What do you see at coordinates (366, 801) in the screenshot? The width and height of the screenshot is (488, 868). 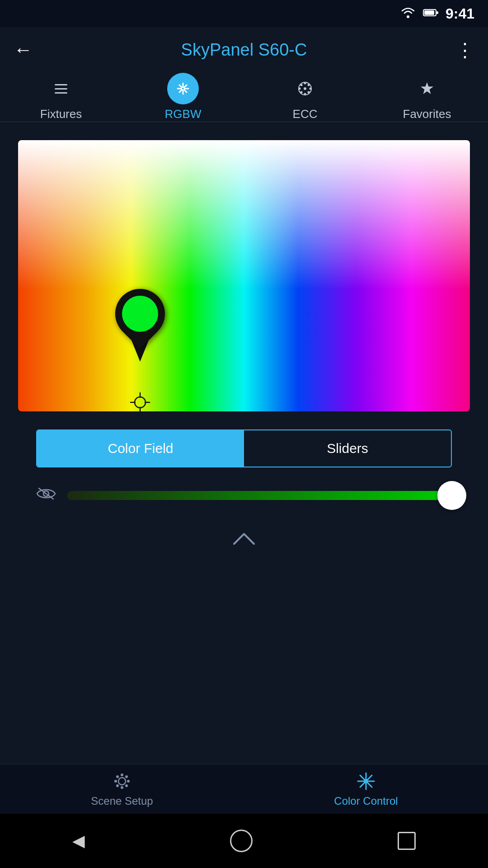 I see `color-control-label: Color Control` at bounding box center [366, 801].